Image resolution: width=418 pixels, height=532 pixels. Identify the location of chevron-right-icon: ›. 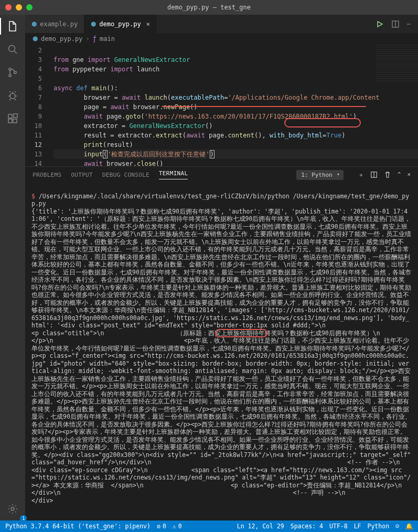
(87, 39).